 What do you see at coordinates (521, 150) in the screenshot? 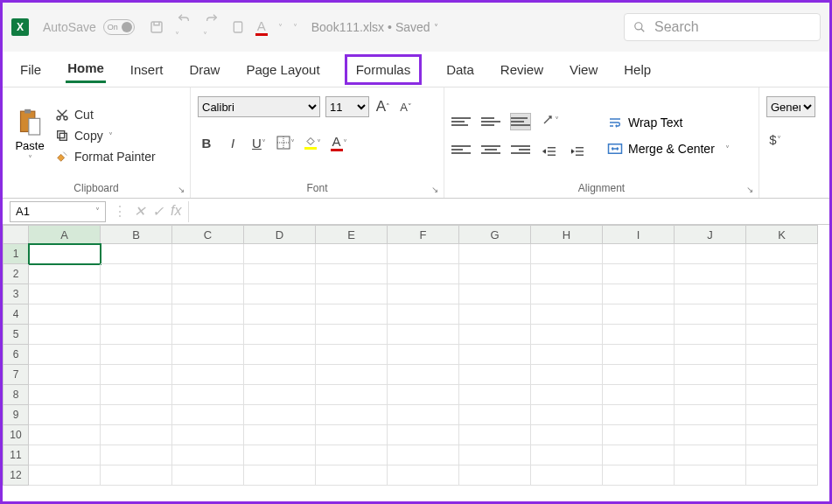
I see `align-right-button` at bounding box center [521, 150].